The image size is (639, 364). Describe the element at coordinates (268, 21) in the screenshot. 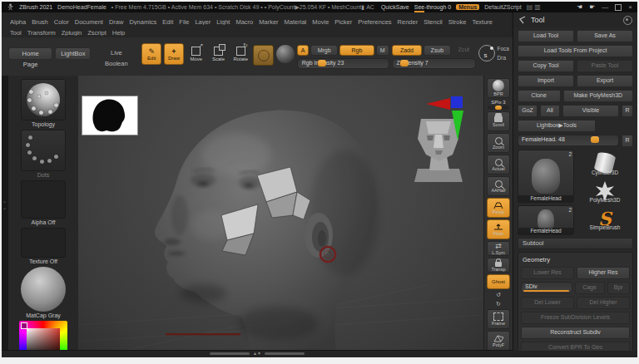

I see `menu-item-marker: Marker` at that location.